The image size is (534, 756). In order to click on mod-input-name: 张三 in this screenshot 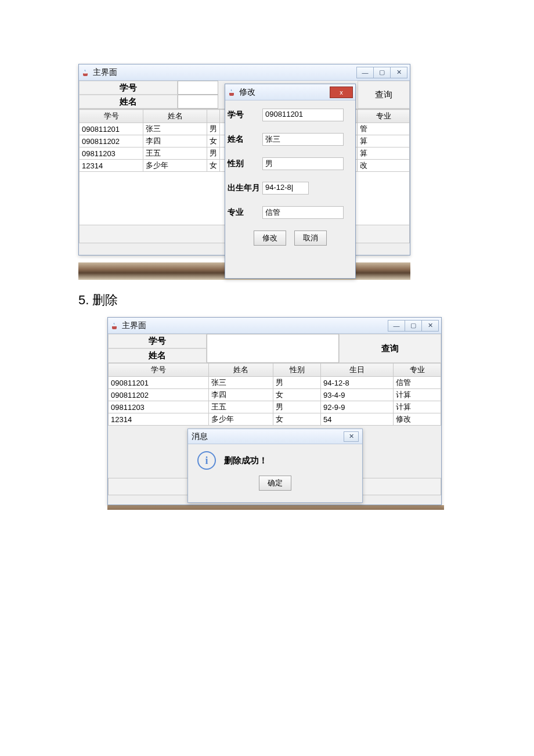, I will do `click(303, 139)`.